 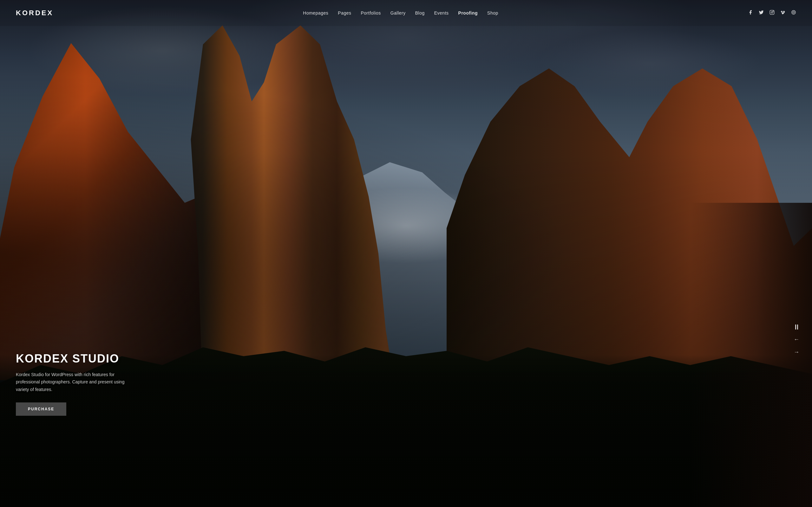 I want to click on navbar: KORDEX Homepages Pages Portfolios Galler…, so click(x=406, y=13).